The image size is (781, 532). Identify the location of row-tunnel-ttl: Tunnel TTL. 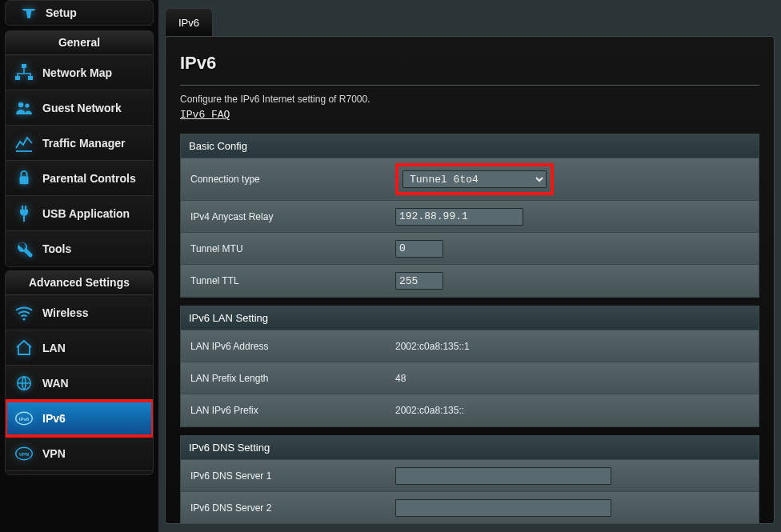
(470, 281).